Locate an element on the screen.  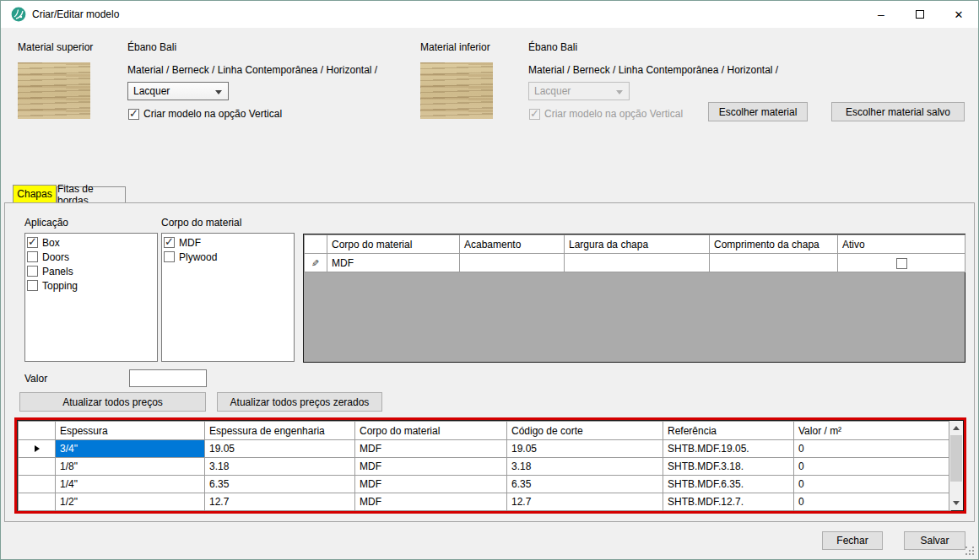
material-superior-preview-image is located at coordinates (54, 91).